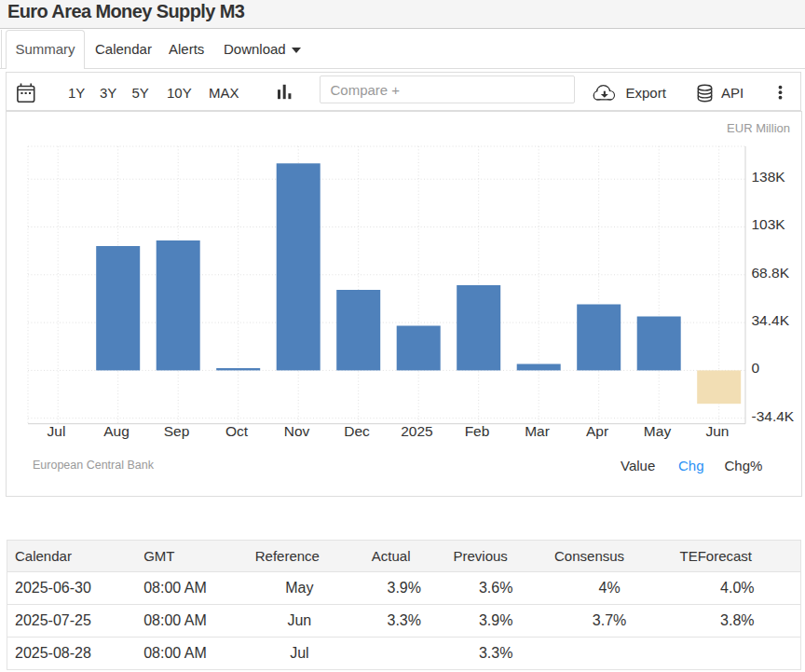  Describe the element at coordinates (297, 431) in the screenshot. I see `svg-text: Nov` at that location.